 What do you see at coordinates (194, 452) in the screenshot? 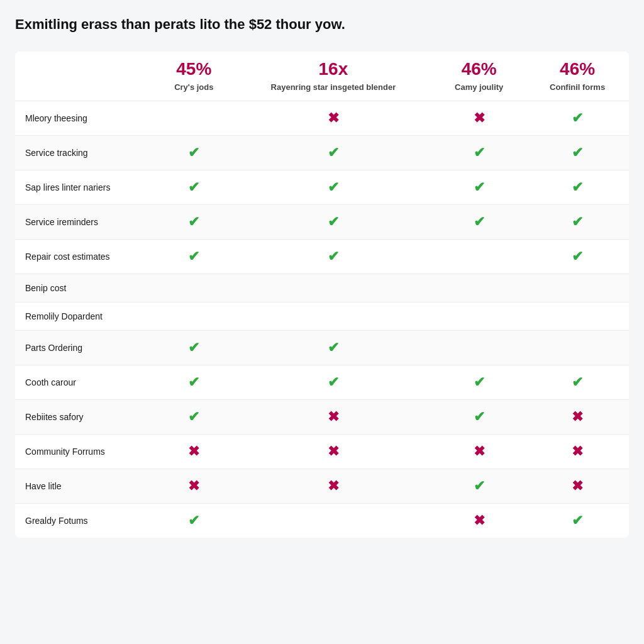
I see `cell-10-1: ✖` at bounding box center [194, 452].